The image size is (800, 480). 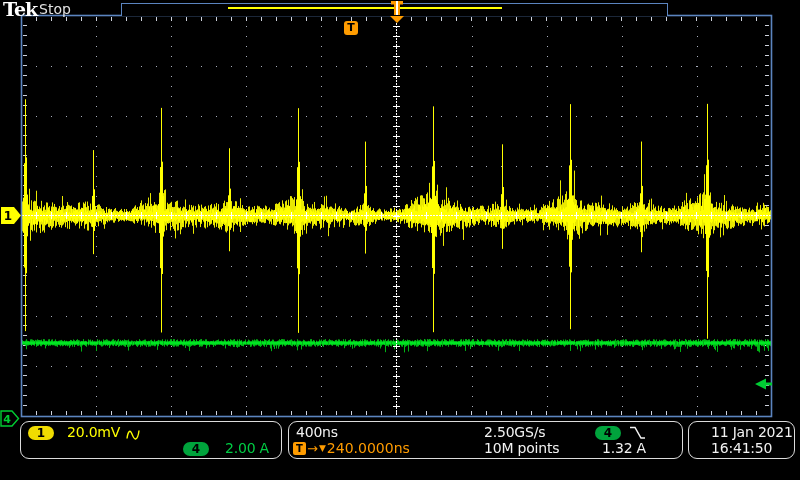 What do you see at coordinates (608, 433) in the screenshot?
I see `trigger-source-badge: 4` at bounding box center [608, 433].